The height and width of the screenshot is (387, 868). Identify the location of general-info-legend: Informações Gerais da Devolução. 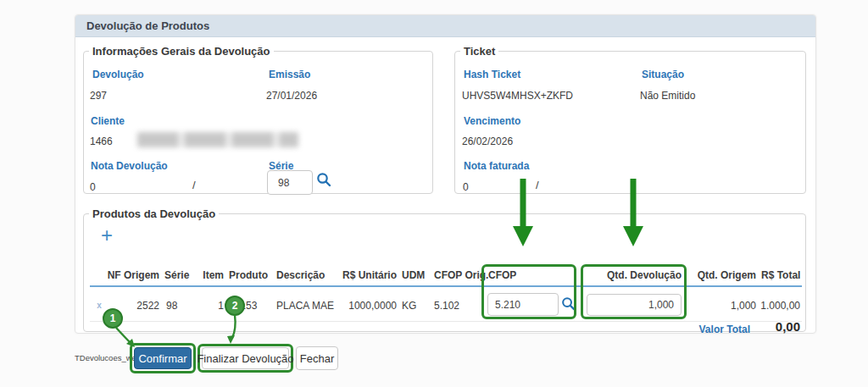
(181, 51).